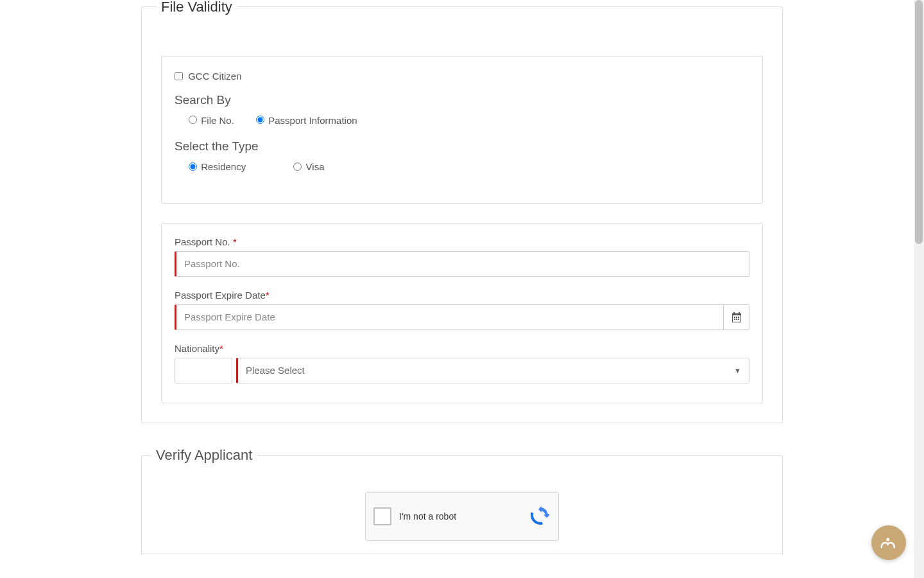  What do you see at coordinates (449, 317) in the screenshot?
I see `passport-expire-input` at bounding box center [449, 317].